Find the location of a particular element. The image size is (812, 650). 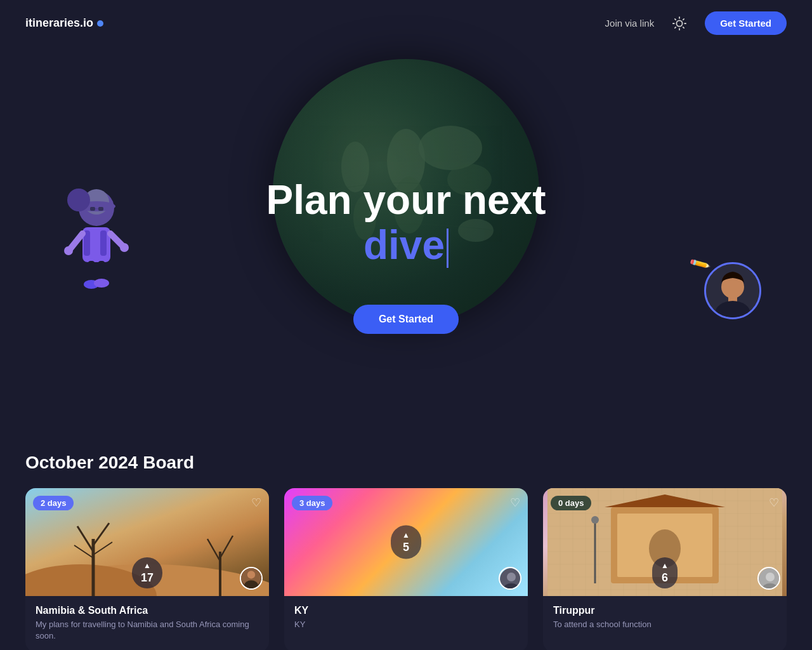

card-days-badge-tiruppur: 0 days is located at coordinates (571, 503).